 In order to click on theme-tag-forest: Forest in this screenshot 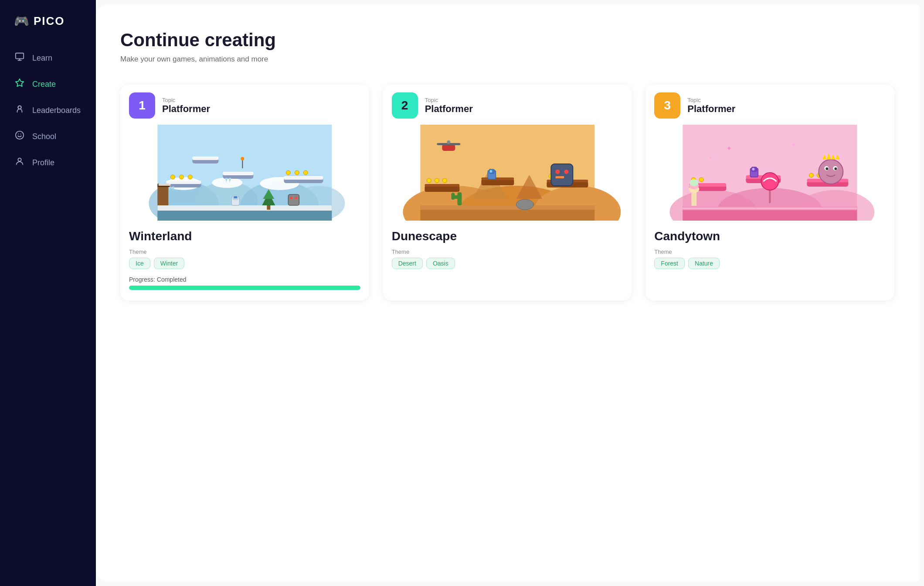, I will do `click(669, 263)`.